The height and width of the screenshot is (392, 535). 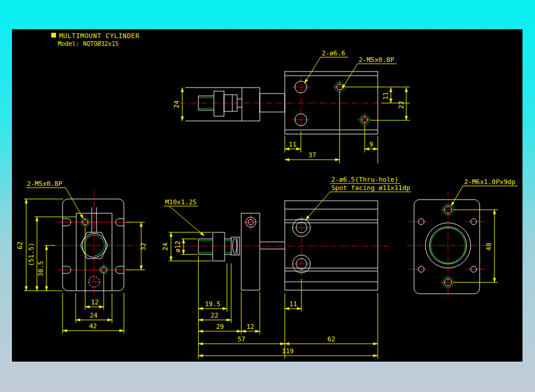 What do you see at coordinates (95, 39) in the screenshot?
I see `title-block: MULTIMOUNT CYLINDER Model: NQTOØ32x15` at bounding box center [95, 39].